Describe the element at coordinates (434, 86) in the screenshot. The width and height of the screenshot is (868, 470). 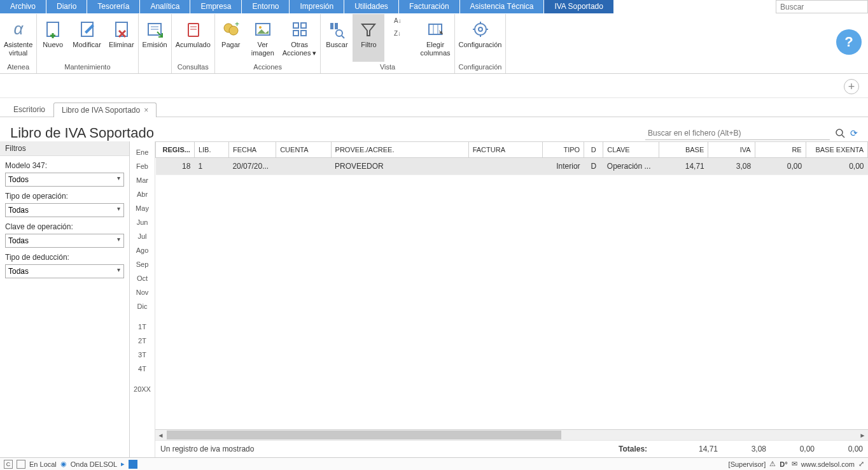
I see `sub-ribbon-bar: +` at that location.